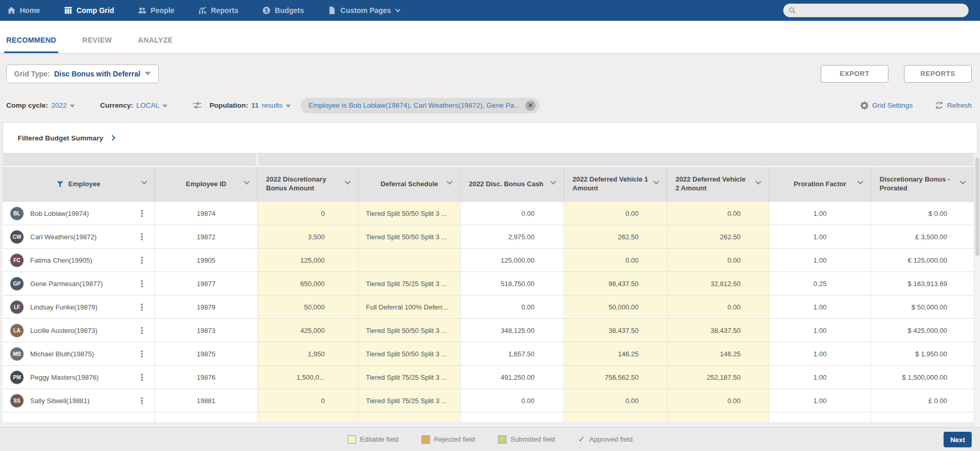  I want to click on table-row: LFLindsay Funke(19879)⋮1987950,000Full D…, so click(488, 307).